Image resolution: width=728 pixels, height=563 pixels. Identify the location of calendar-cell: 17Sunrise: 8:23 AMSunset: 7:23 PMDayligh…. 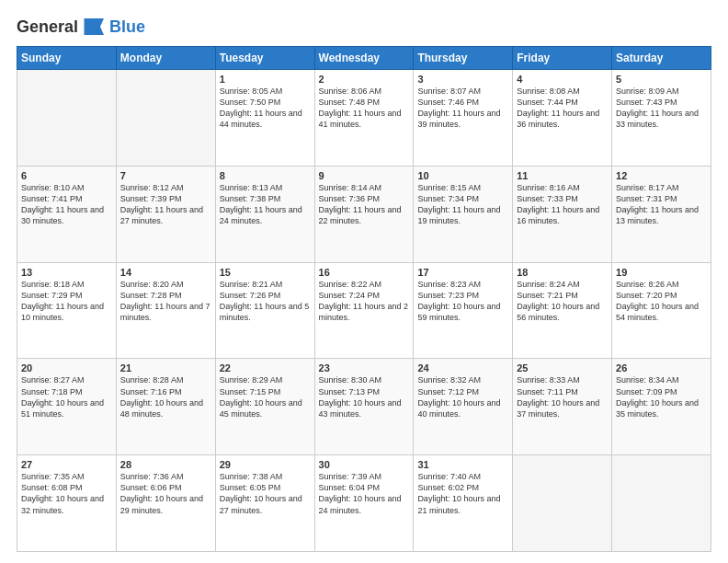
(463, 311).